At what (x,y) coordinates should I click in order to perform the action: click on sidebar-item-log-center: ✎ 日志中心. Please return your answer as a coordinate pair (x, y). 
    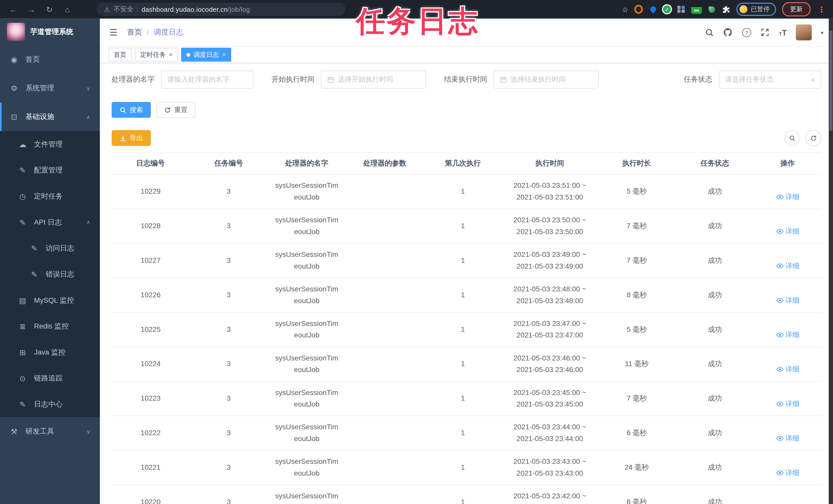
    Looking at the image, I should click on (50, 404).